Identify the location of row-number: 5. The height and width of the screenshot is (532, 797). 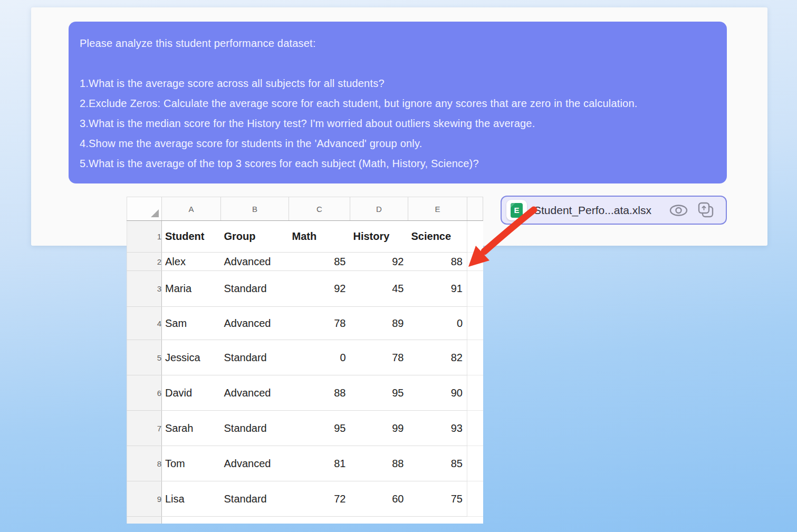
(145, 357).